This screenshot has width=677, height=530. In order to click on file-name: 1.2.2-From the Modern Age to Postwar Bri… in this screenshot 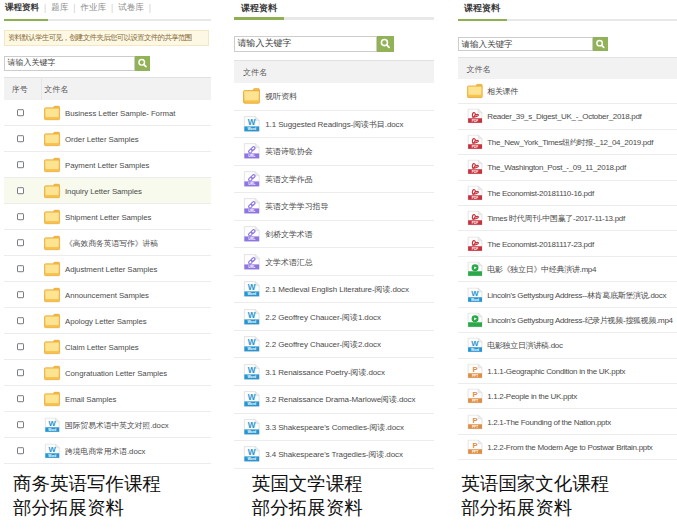, I will do `click(570, 448)`.